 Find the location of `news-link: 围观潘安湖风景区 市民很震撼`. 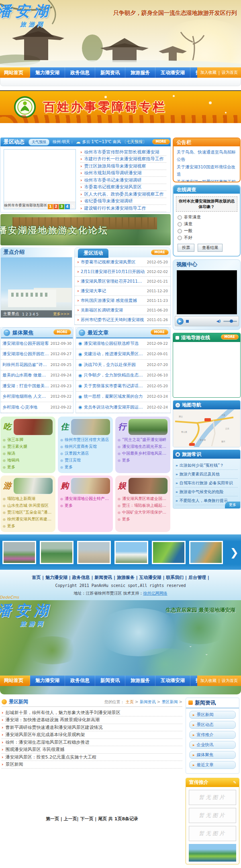

news-link: 围观潘安湖风景区 市民很震撼 is located at coordinates (35, 750).